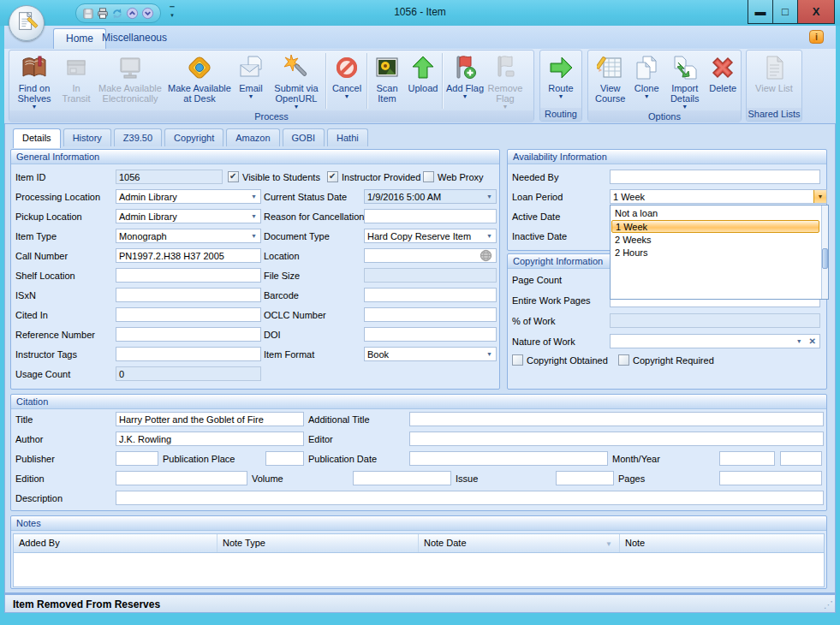 The image size is (840, 625). What do you see at coordinates (172, 13) in the screenshot?
I see `qat-customize-icon: ▔▾` at bounding box center [172, 13].